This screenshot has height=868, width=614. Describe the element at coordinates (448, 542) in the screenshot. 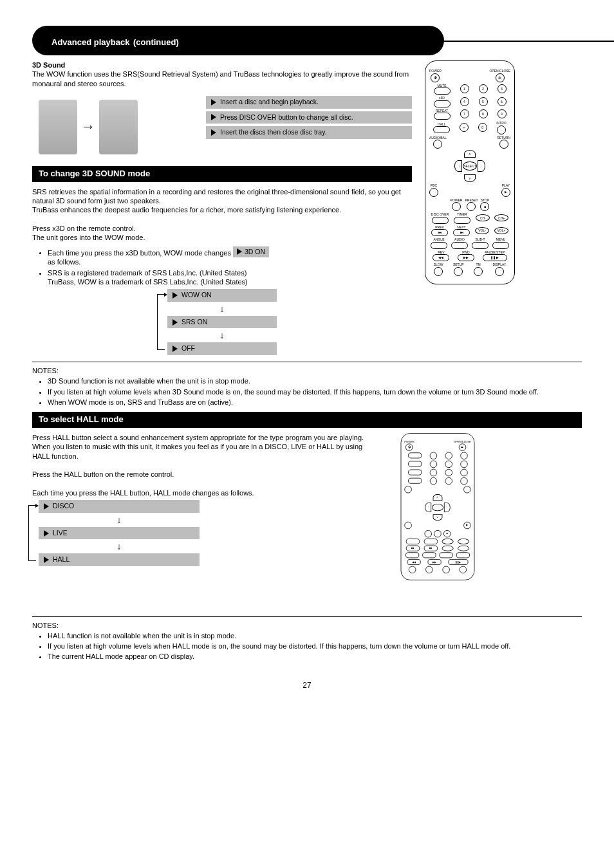

I see `ch-button-icon` at that location.